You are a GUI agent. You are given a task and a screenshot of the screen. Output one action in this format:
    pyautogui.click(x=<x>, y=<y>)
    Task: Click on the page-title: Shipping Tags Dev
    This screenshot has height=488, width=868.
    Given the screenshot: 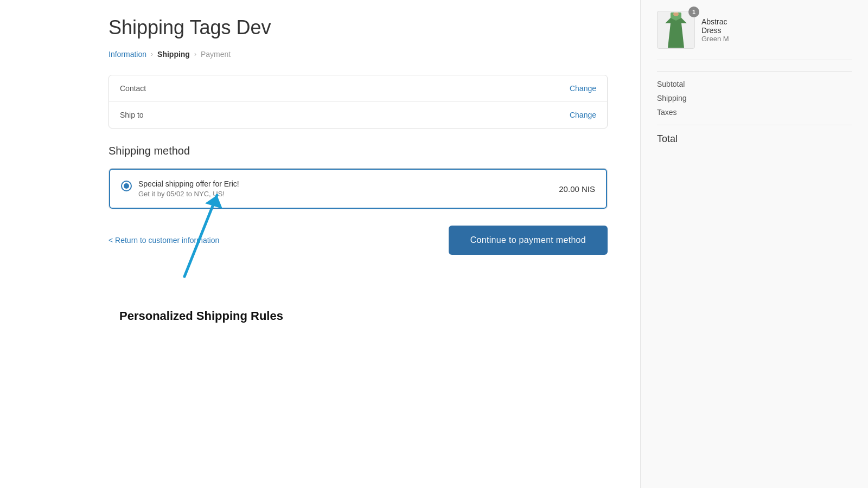 What is the action you would take?
    pyautogui.click(x=358, y=28)
    